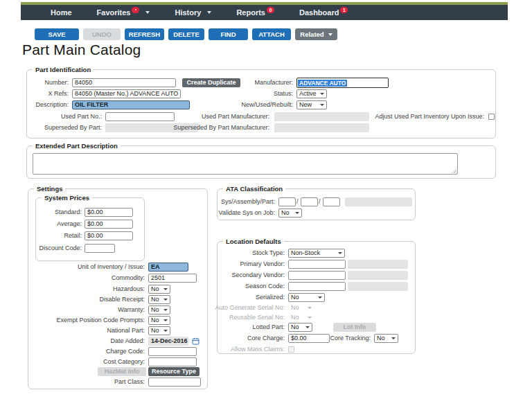 The image size is (532, 399). What do you see at coordinates (131, 105) in the screenshot?
I see `description-input: OIL FILTER` at bounding box center [131, 105].